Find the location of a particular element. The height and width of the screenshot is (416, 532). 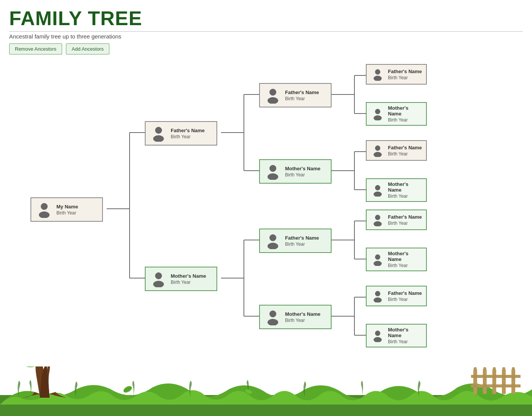

card-mfm-year: Birth Year is located at coordinates (405, 266).